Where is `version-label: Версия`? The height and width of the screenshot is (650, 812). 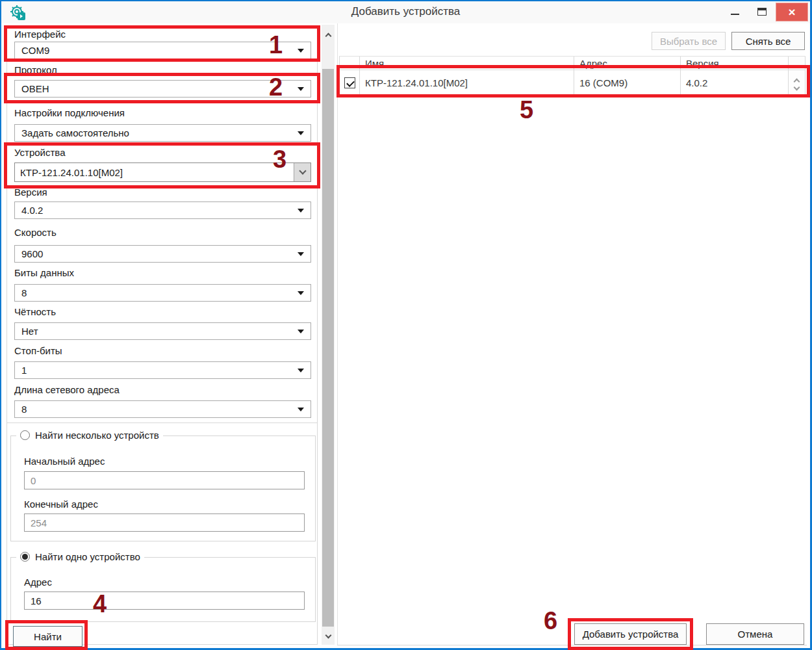 version-label: Версия is located at coordinates (31, 193).